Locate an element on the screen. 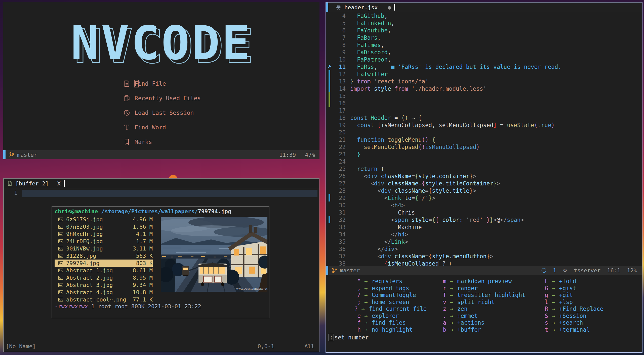  code-line: 8 FaTimes, is located at coordinates (484, 45).